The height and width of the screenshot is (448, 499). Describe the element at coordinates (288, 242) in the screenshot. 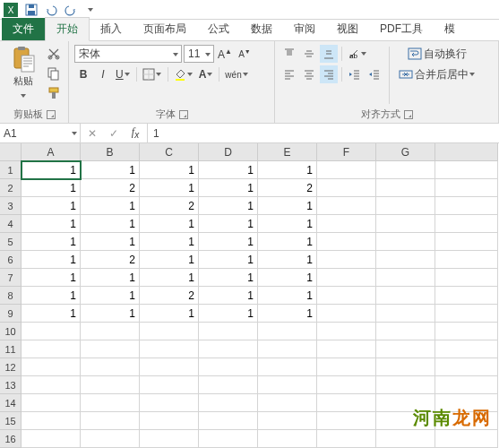

I see `cell-E5: 1` at that location.